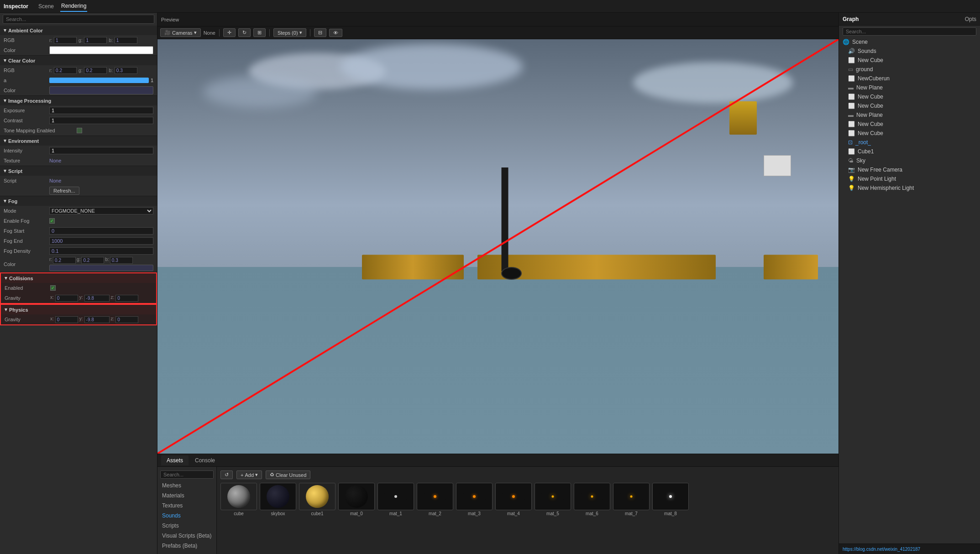 The width and height of the screenshot is (980, 554). What do you see at coordinates (126, 40) in the screenshot?
I see `ambient-b` at bounding box center [126, 40].